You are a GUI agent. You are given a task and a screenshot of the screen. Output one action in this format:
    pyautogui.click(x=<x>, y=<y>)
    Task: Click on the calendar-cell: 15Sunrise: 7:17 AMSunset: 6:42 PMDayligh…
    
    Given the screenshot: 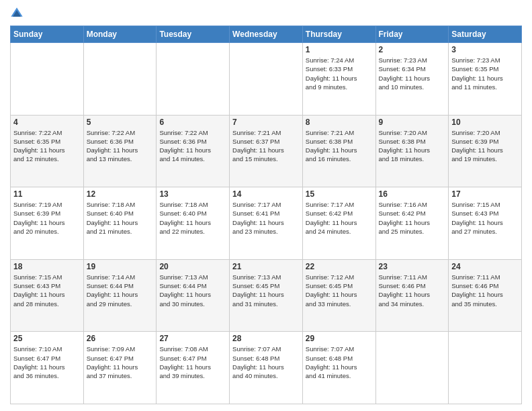 What is the action you would take?
    pyautogui.click(x=339, y=224)
    